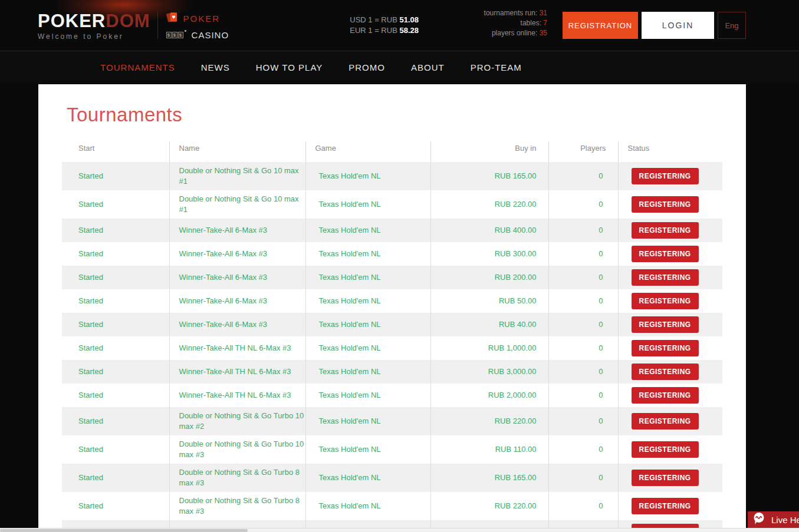 Image resolution: width=799 pixels, height=532 pixels. What do you see at coordinates (489, 254) in the screenshot?
I see `cell-buyin: RUB 300.00` at bounding box center [489, 254].